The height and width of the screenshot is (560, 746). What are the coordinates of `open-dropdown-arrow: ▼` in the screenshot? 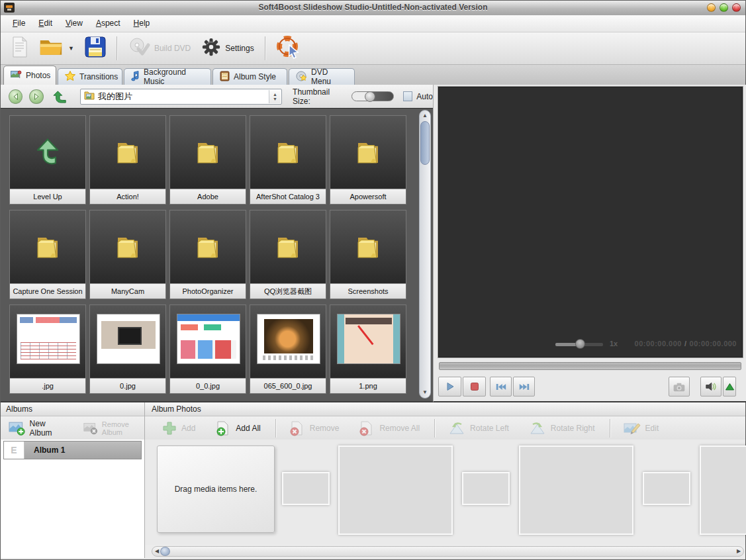 It's located at (71, 48).